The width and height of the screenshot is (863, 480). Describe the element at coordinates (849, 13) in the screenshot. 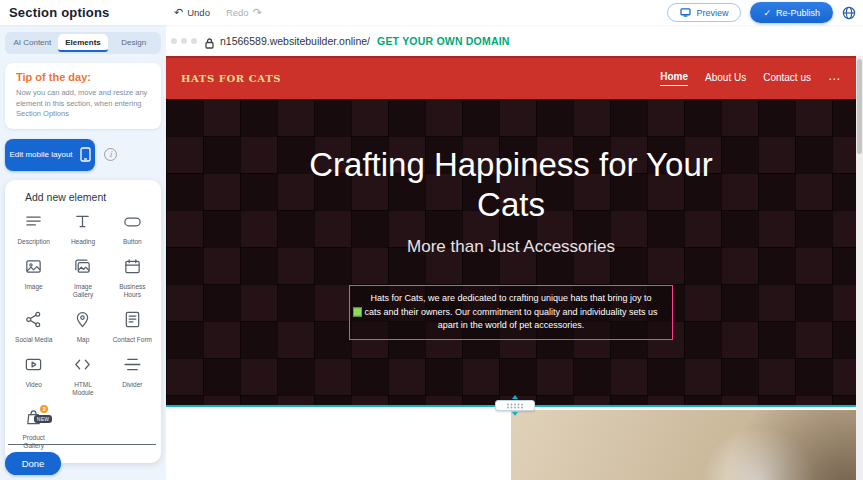

I see `language-globe-button` at that location.